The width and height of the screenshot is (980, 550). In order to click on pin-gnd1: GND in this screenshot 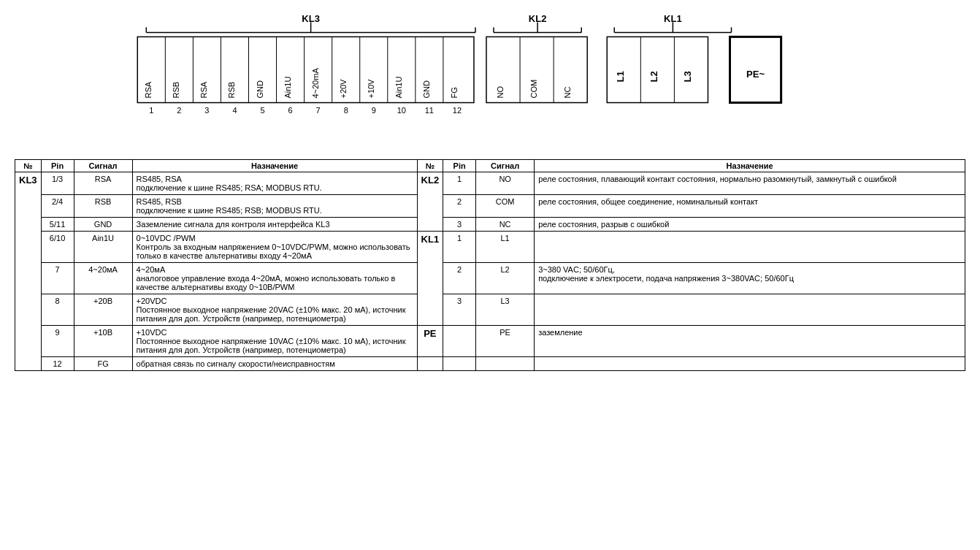, I will do `click(260, 89)`.